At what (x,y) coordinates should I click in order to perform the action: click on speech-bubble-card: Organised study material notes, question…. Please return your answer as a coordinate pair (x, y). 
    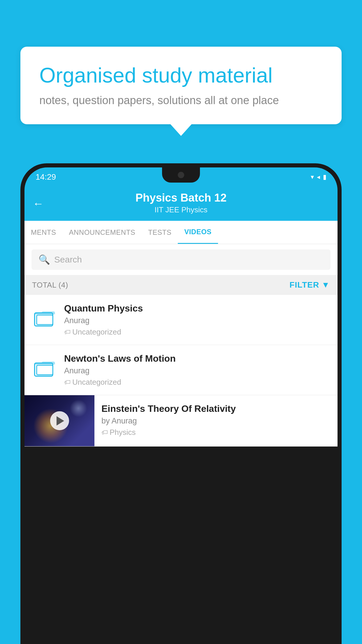
    Looking at the image, I should click on (181, 85).